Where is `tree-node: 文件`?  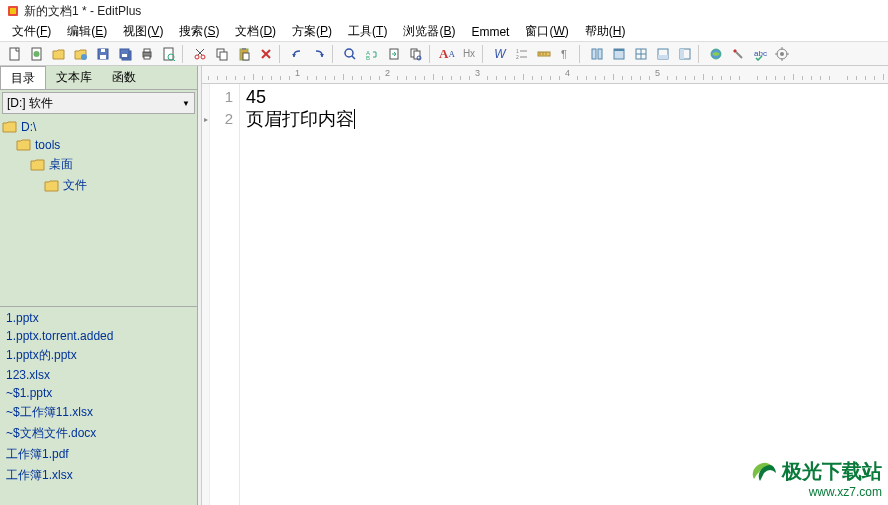
tree-node: 文件 is located at coordinates (98, 186).